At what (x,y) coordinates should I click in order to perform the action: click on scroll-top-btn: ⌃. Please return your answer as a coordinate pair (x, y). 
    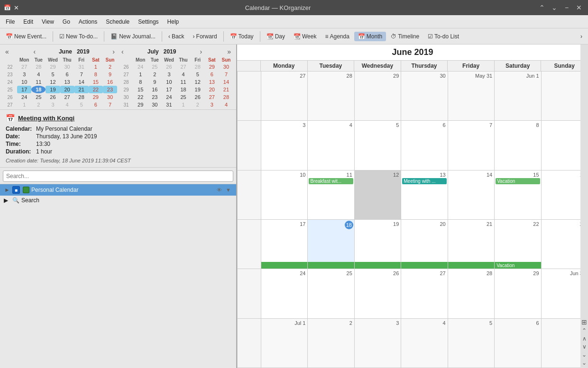
    Looking at the image, I should click on (584, 331).